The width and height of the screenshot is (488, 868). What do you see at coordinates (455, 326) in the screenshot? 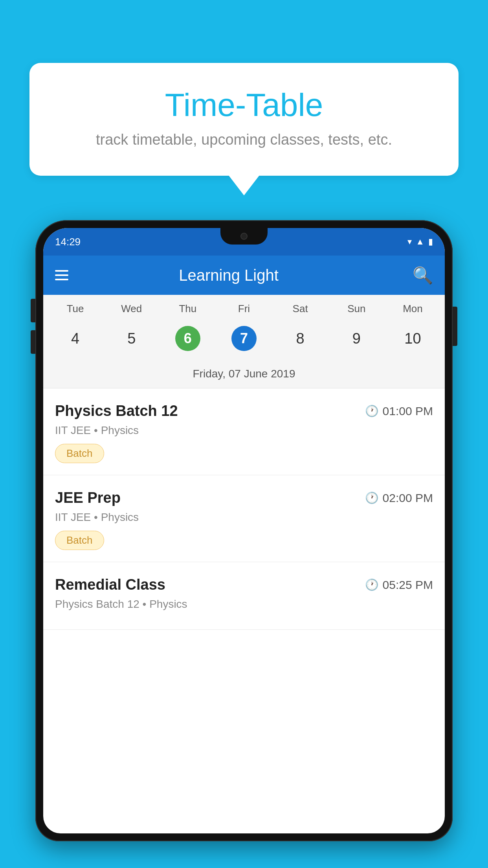
I see `power-button` at bounding box center [455, 326].